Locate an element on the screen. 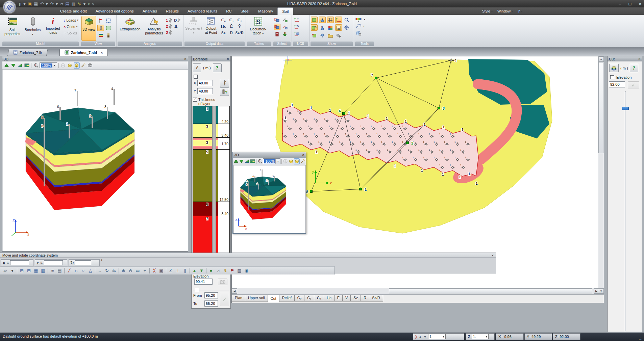 The width and height of the screenshot is (644, 341). range-checkbox is located at coordinates (197, 290).